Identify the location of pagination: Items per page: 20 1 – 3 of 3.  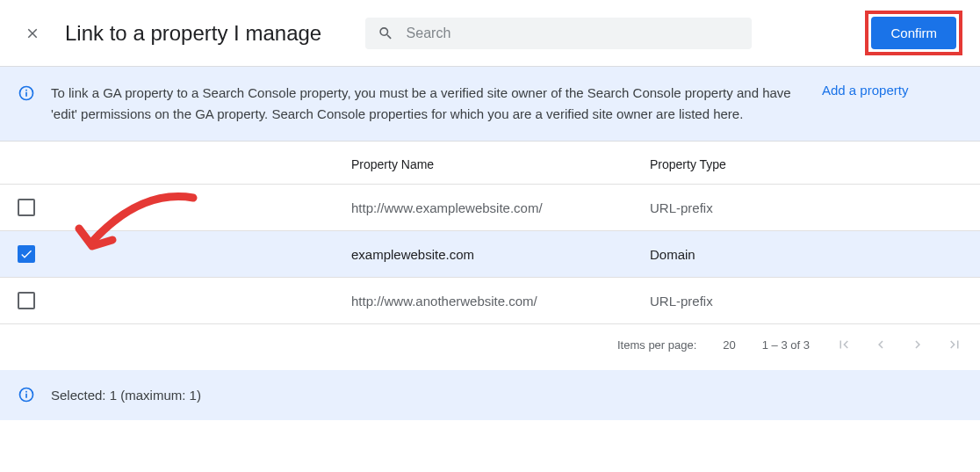
(490, 345).